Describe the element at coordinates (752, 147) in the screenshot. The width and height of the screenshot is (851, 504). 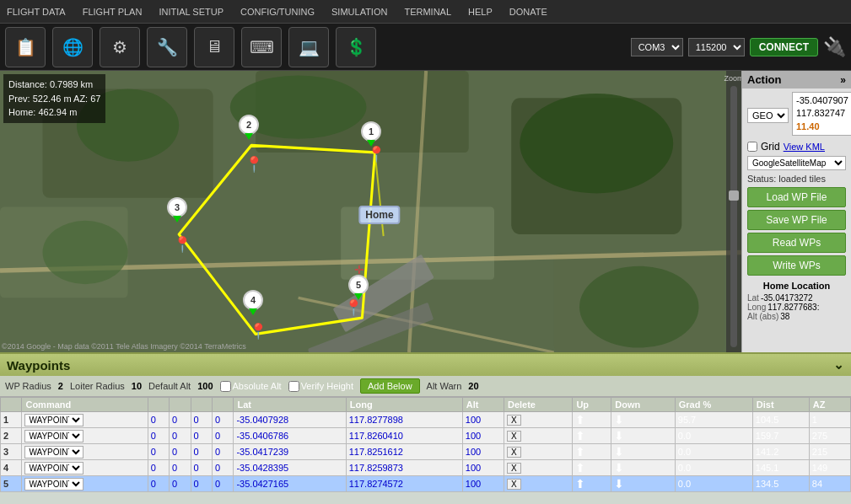
I see `grid-checkbox` at that location.